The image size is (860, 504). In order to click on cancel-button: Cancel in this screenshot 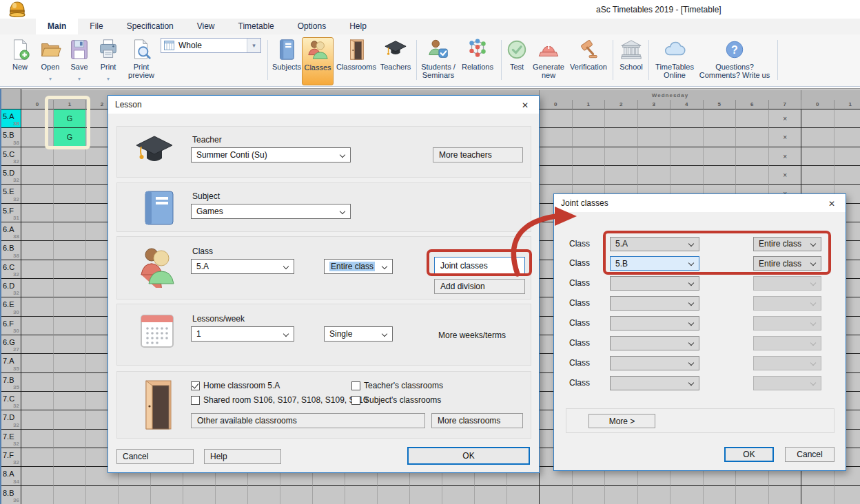, I will do `click(155, 456)`.